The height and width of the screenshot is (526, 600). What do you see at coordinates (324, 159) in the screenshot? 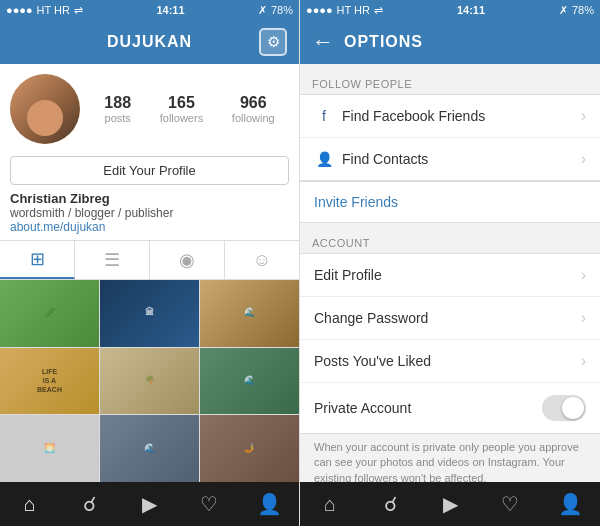
I see `contacts-icon: 👤` at bounding box center [324, 159].